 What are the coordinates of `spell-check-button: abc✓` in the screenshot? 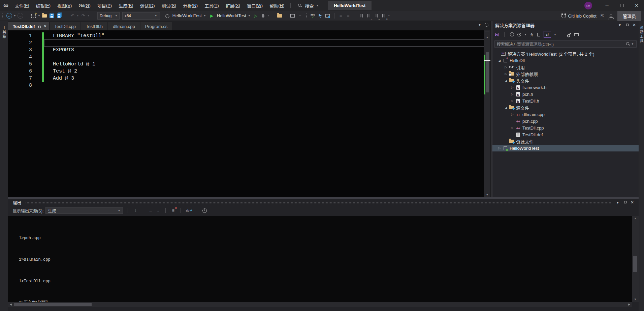 It's located at (313, 16).